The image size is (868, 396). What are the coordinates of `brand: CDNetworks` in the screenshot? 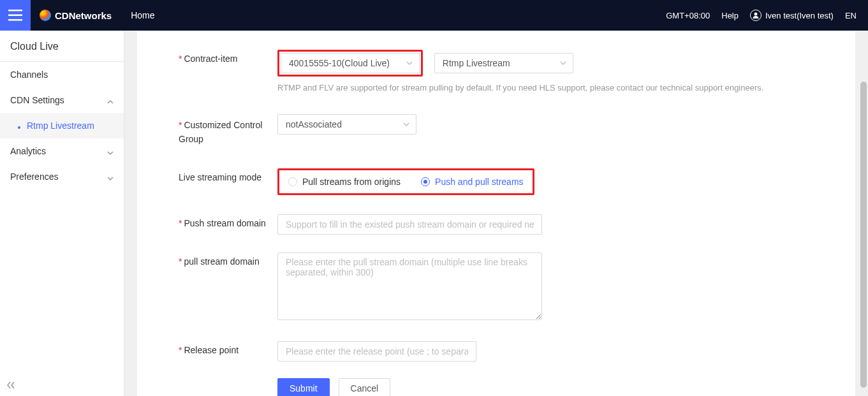 It's located at (75, 15).